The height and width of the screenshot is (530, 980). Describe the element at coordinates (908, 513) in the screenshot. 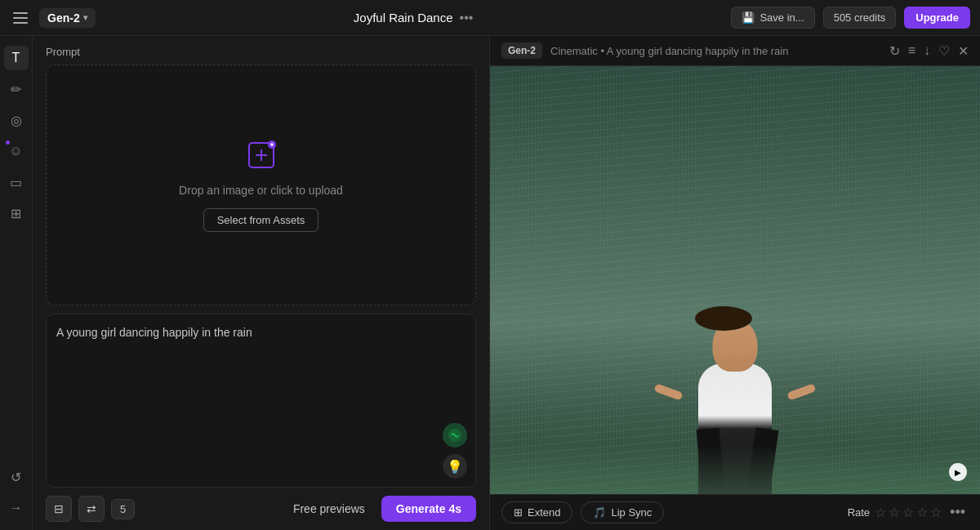

I see `star-rating: ☆ ☆ ☆ ☆ ☆` at that location.